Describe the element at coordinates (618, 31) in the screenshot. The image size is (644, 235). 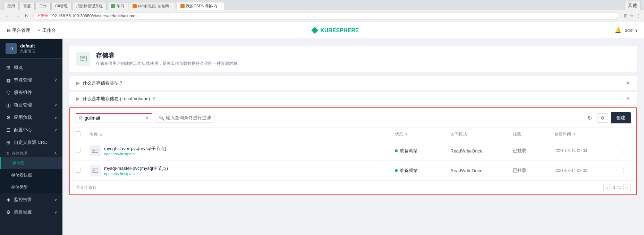
I see `notification-icon: 🔔` at that location.